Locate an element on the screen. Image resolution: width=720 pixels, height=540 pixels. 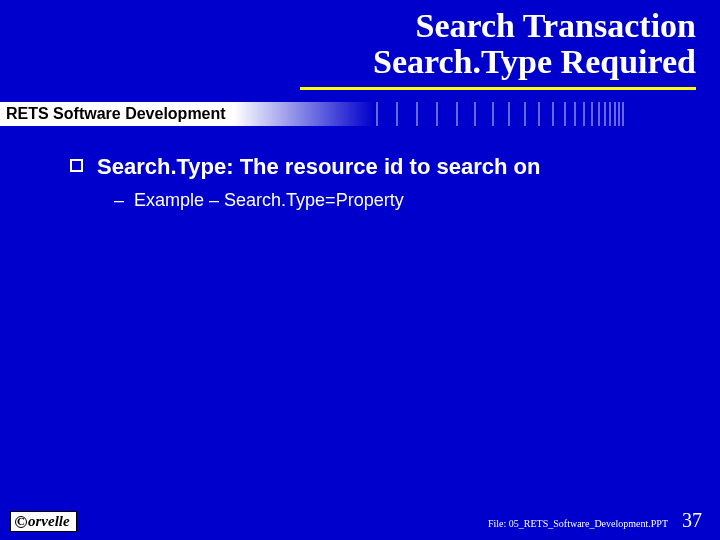
copyright-icon: C is located at coordinates (21, 522).